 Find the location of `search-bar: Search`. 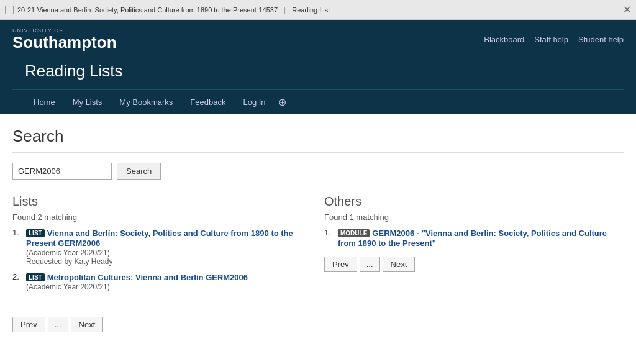

search-bar: Search is located at coordinates (318, 171).